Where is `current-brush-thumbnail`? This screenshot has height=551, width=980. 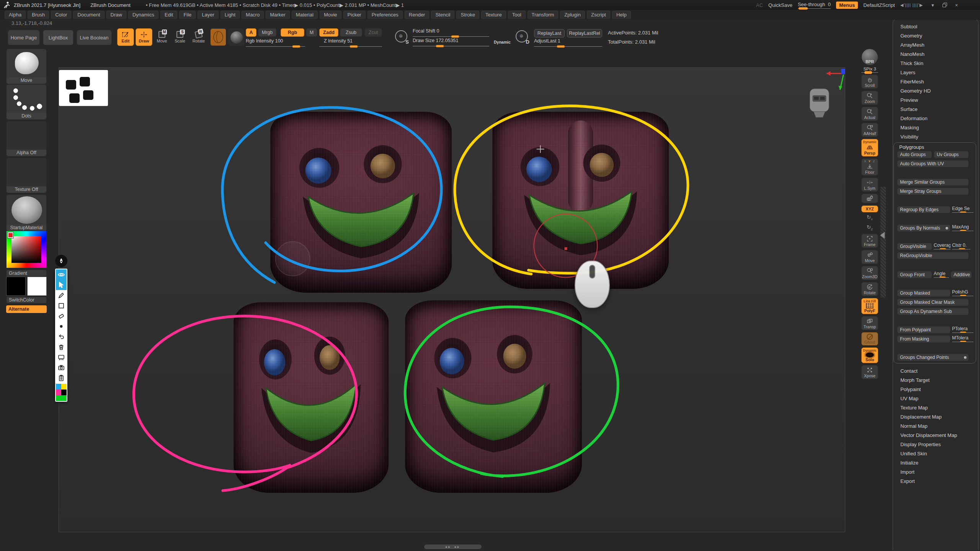
current-brush-thumbnail is located at coordinates (218, 37).